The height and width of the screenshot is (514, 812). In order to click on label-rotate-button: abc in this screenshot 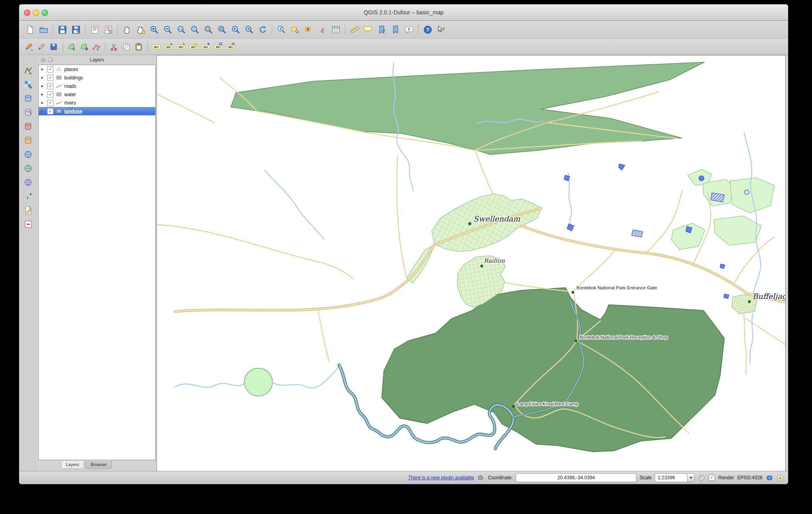, I will do `click(218, 47)`.